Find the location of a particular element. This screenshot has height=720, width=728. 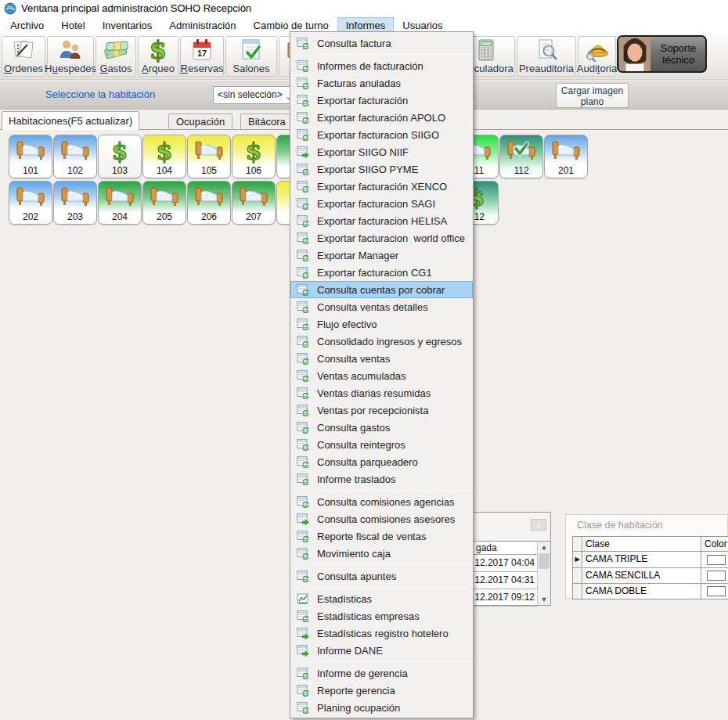

menu-item-reporte-gerencia: Reporte gerencia is located at coordinates (382, 690).